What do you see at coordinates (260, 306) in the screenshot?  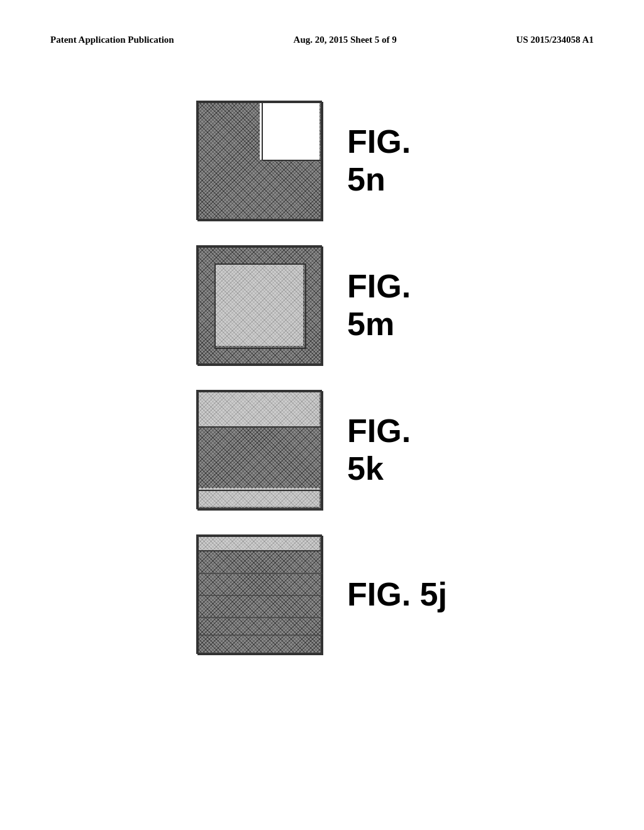 I see `fig5m-svg` at bounding box center [260, 306].